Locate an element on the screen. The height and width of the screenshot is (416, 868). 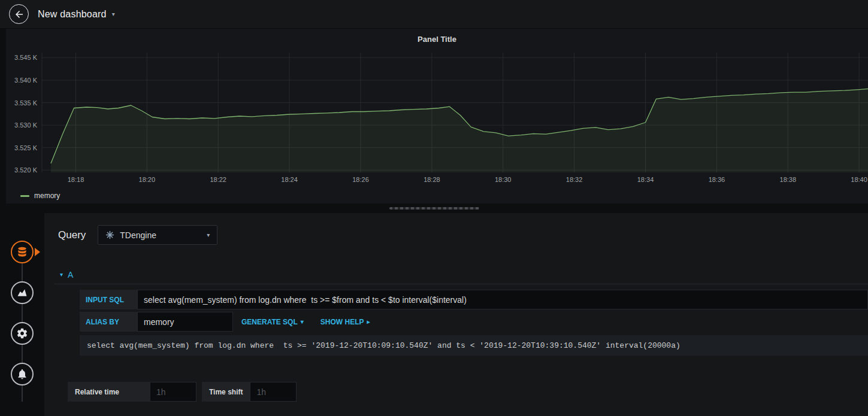
svg-text: 18:24 is located at coordinates (289, 180).